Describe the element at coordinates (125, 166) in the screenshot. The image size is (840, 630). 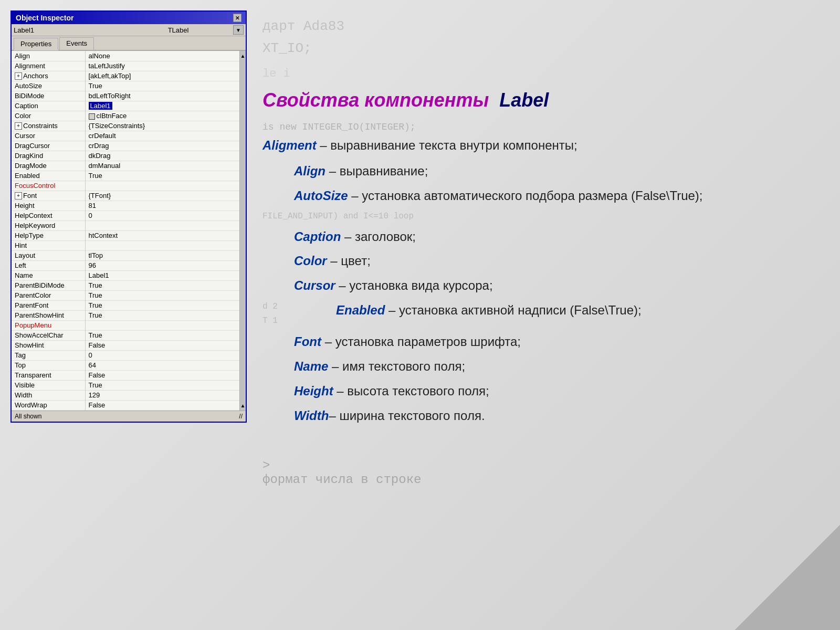
I see `table-row: DragModedmManual` at that location.